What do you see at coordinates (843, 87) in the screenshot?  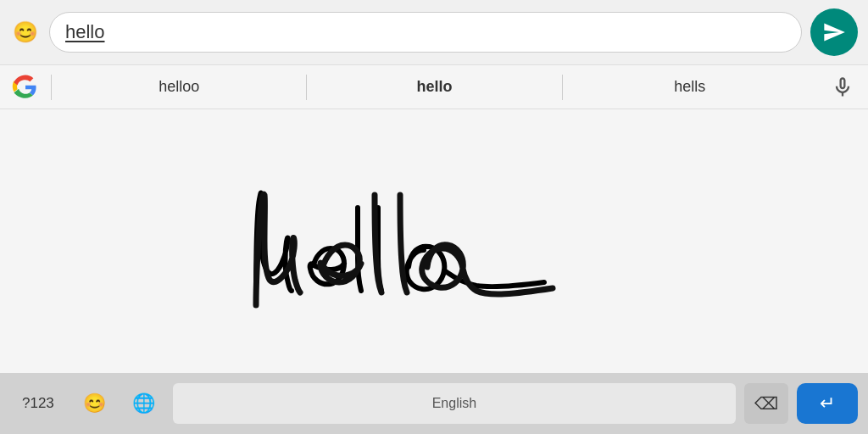 I see `mic-icon` at bounding box center [843, 87].